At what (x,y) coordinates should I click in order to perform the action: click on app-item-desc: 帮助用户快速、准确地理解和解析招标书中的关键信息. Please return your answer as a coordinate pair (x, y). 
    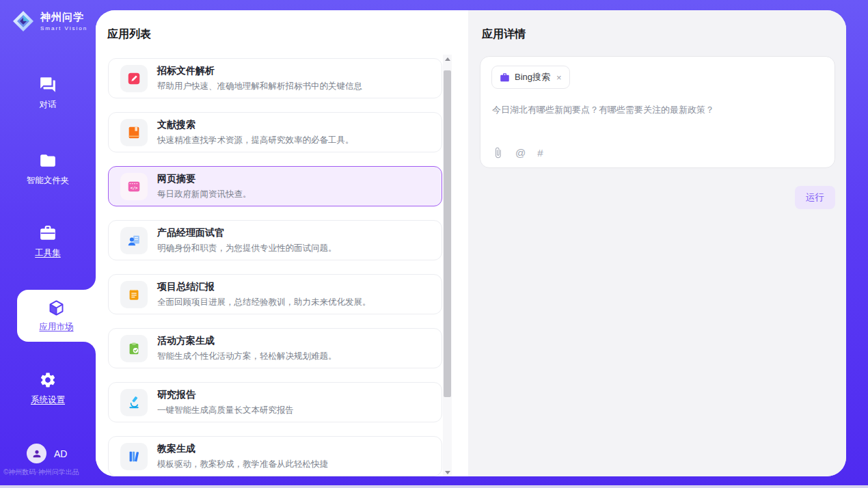
    Looking at the image, I should click on (260, 86).